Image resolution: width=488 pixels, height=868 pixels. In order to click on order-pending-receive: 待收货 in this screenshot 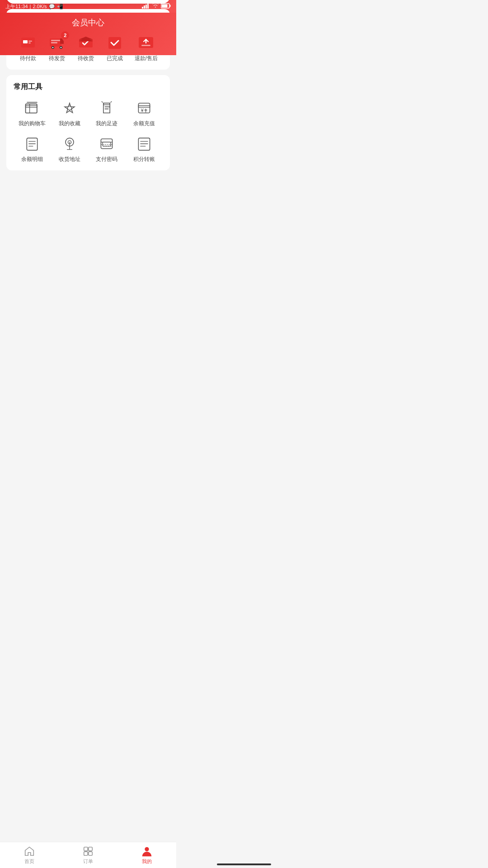, I will do `click(86, 48)`.